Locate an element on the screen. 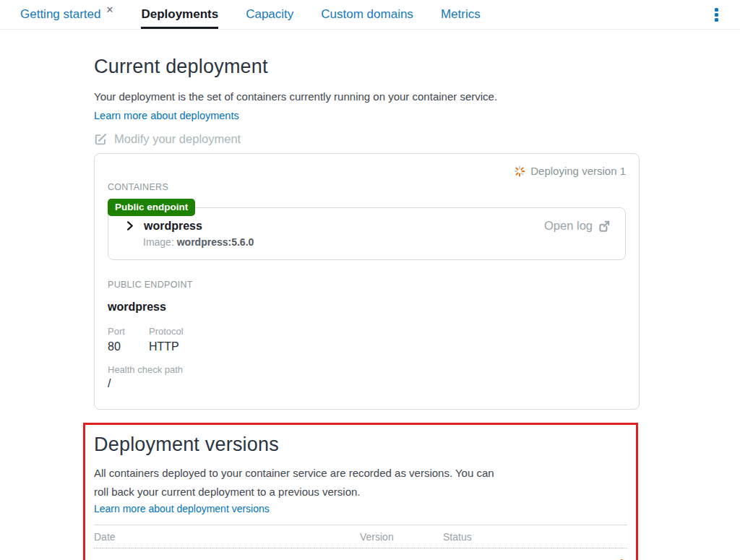 Image resolution: width=740 pixels, height=560 pixels. endpoint-name: wordpress is located at coordinates (367, 307).